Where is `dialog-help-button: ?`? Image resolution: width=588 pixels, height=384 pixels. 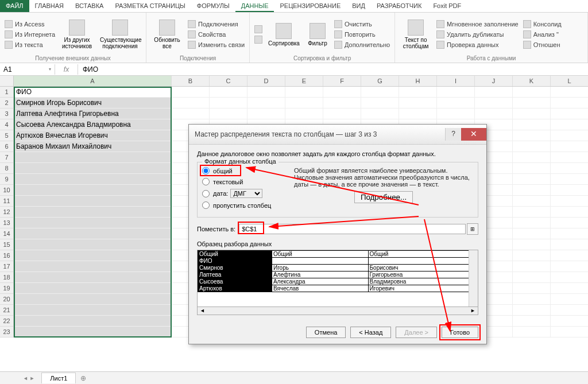
dialog-help-button: ? is located at coordinates (453, 134).